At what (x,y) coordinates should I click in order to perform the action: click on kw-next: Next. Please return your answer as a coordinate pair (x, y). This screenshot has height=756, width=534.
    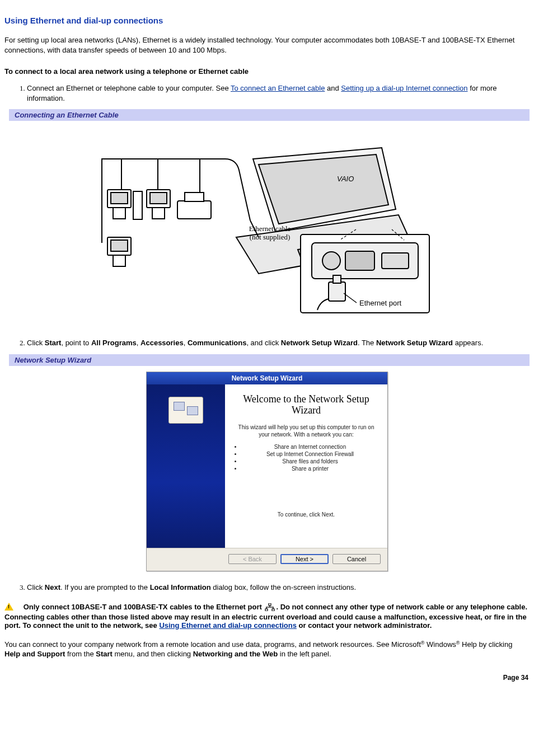
    Looking at the image, I should click on (53, 588).